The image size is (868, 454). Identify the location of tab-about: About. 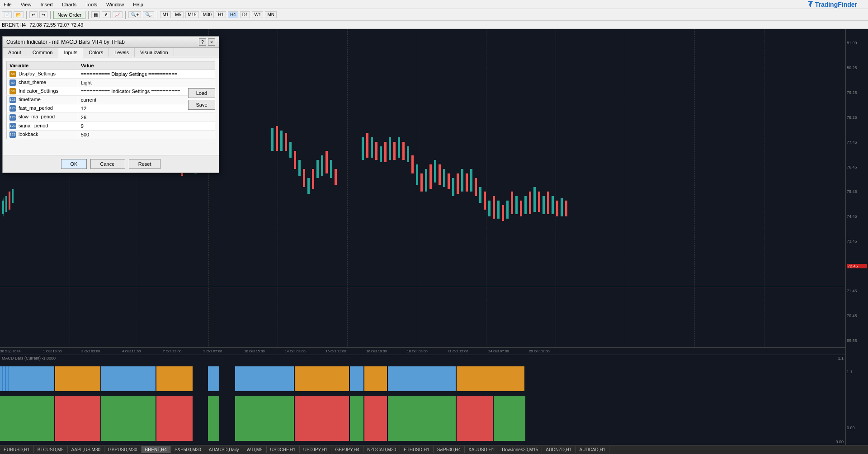
(15, 52).